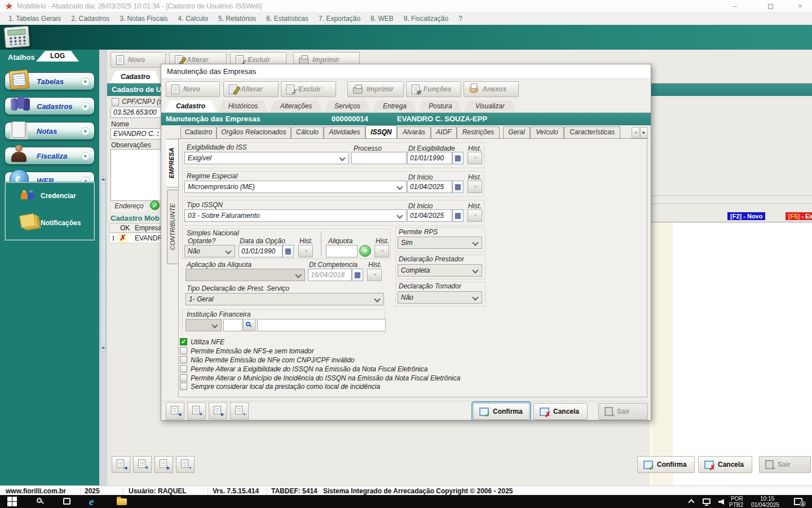  I want to click on optante-select: Não, so click(210, 251).